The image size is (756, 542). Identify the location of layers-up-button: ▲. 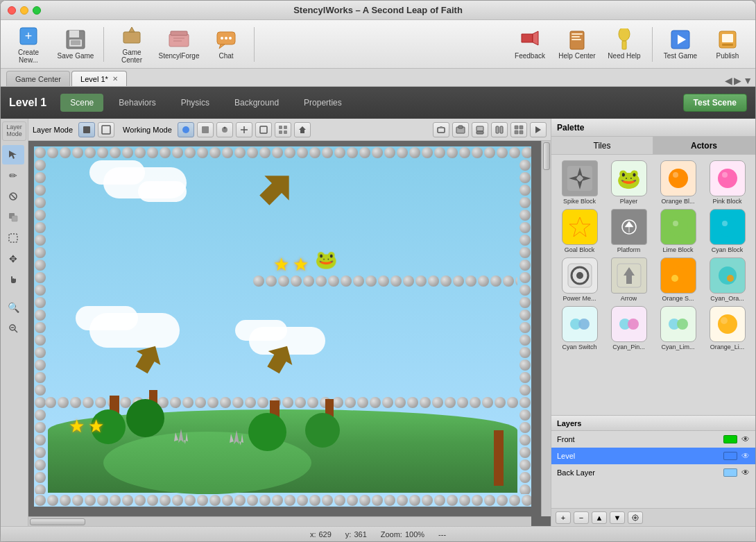
(599, 518).